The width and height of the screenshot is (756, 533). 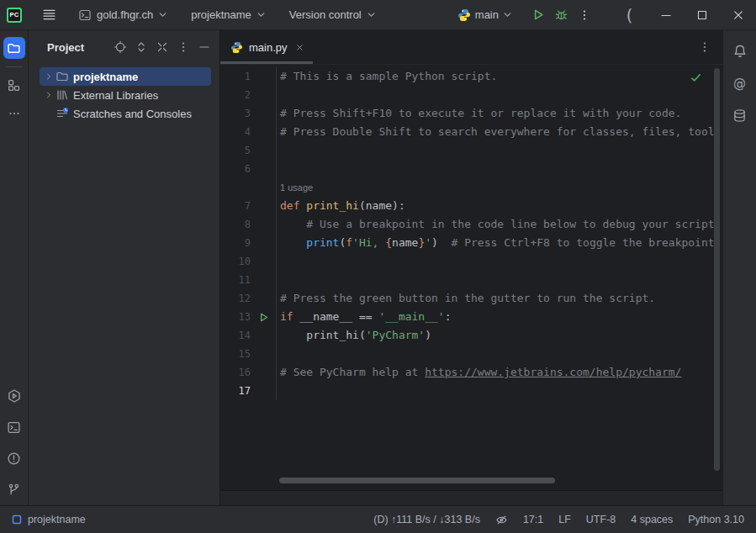 I want to click on tab-options-button, so click(x=705, y=47).